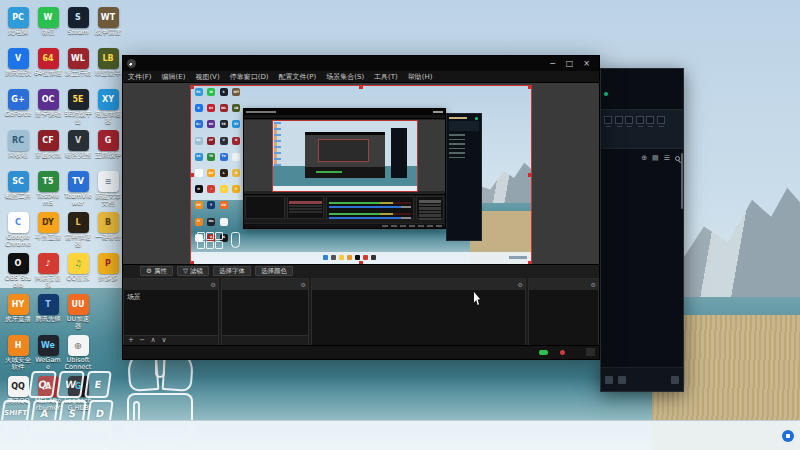  What do you see at coordinates (78, 149) in the screenshot?
I see `desktop-icon: V 暗区突围` at bounding box center [78, 149].